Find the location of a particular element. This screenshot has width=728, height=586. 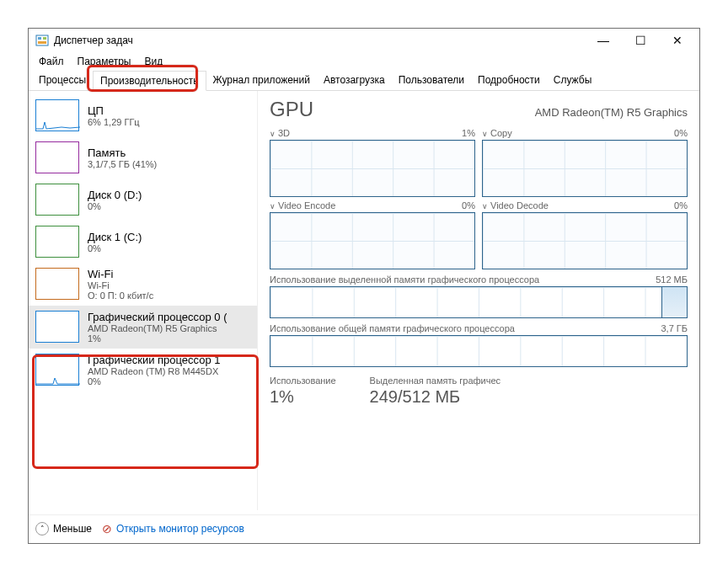

chart-label: Copy is located at coordinates (501, 133).